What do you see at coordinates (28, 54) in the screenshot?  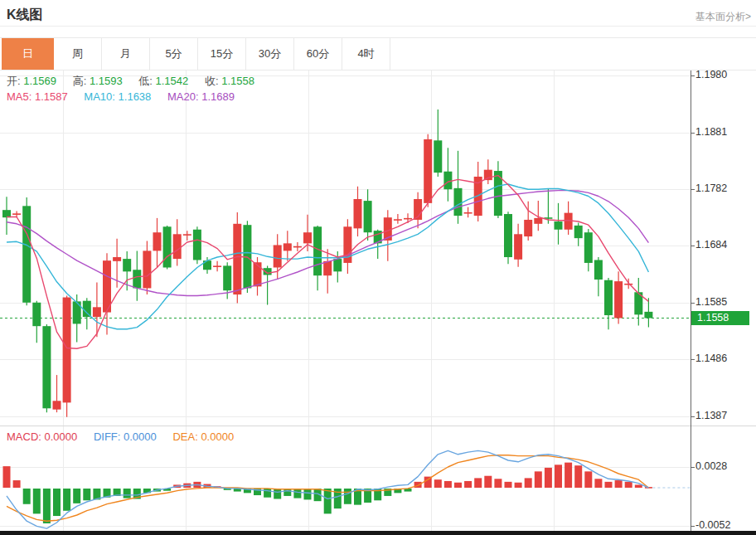 I see `tab-interval-0: 日` at bounding box center [28, 54].